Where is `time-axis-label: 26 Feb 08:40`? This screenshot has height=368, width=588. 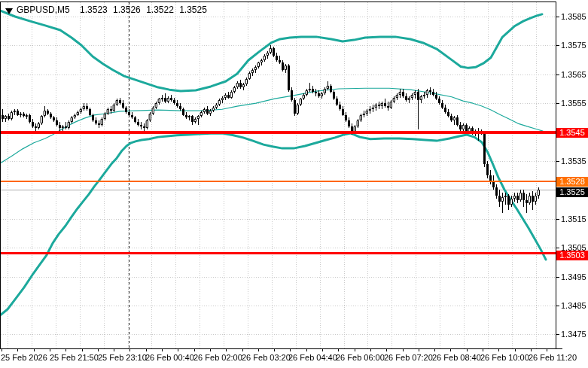 time-axis-label: 26 Feb 08:40 is located at coordinates (456, 357).